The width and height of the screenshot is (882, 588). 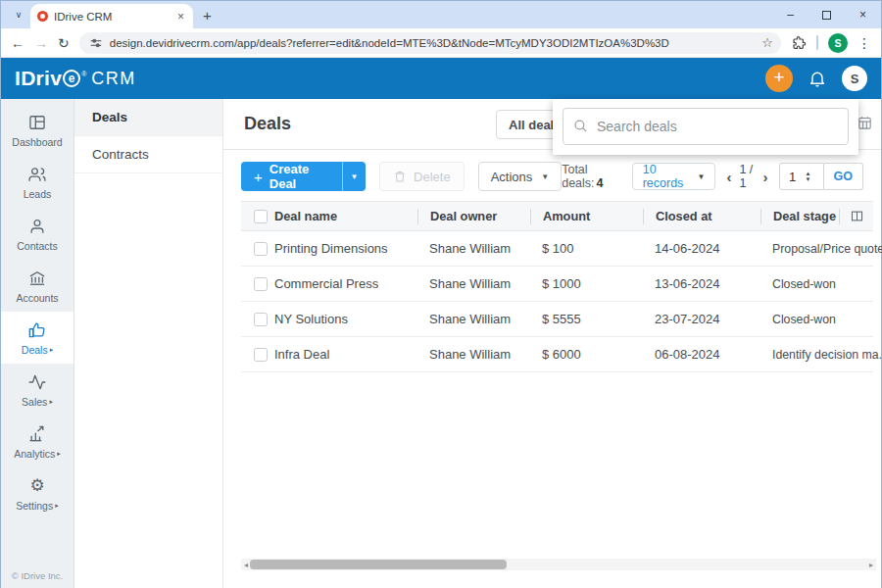 I want to click on toolbar-separator, so click(x=817, y=43).